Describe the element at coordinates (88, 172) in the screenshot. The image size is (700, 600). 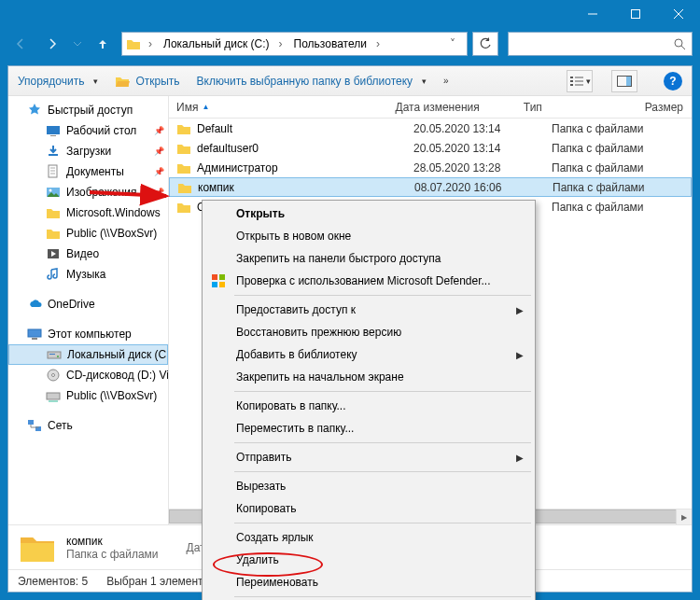
I see `sidebar-item-documents: Документы📌` at that location.